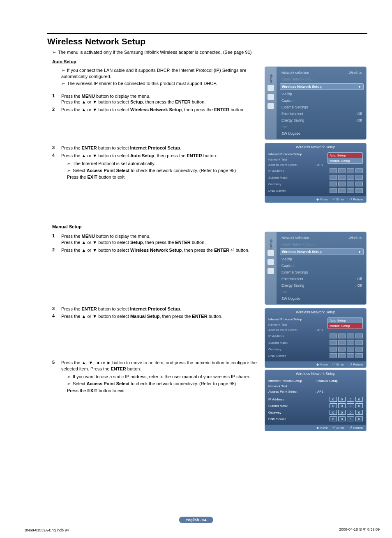 The height and width of the screenshot is (538, 392). What do you see at coordinates (359, 530) in the screenshot?
I see `footer-right: 2008-04-18 오후 8:39:09` at bounding box center [359, 530].